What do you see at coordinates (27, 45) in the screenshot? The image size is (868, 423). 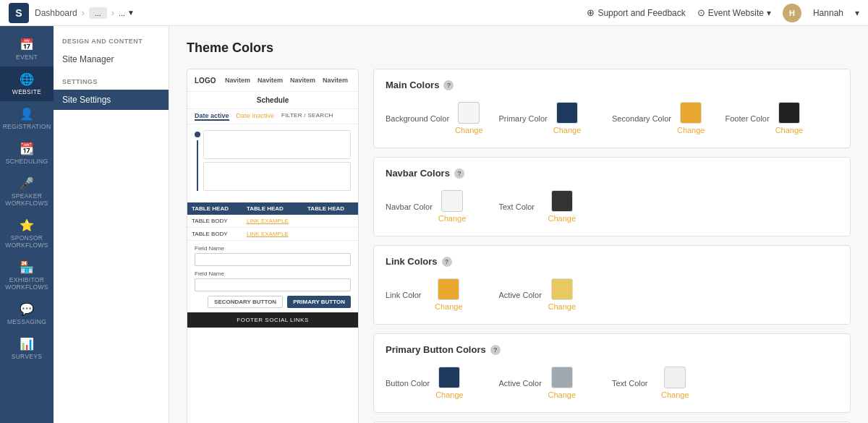 I see `event-icon: 📅` at bounding box center [27, 45].